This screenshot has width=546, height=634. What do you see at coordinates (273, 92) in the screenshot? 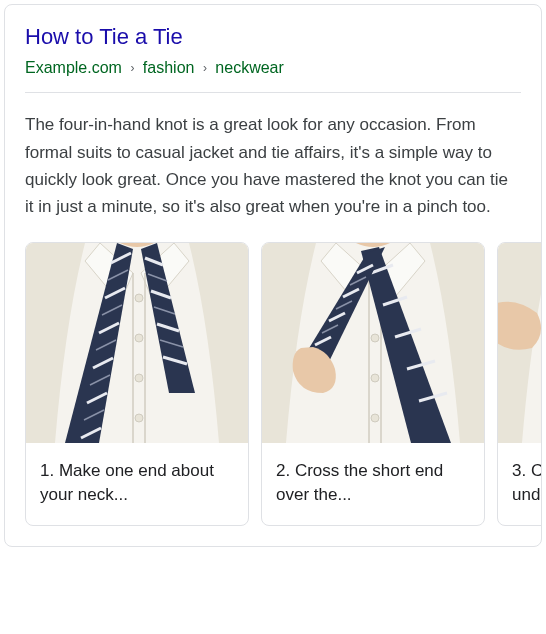
I see `divider` at bounding box center [273, 92].